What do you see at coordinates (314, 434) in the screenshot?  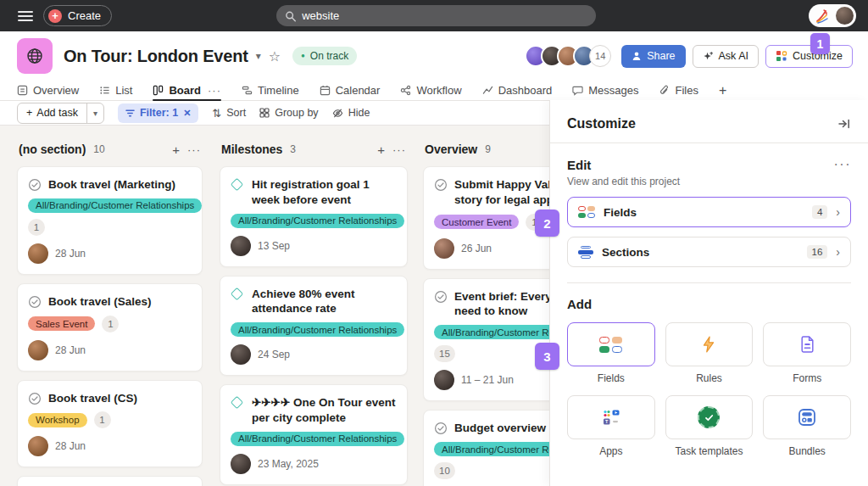 I see `milestone-card: ✈✈✈✈ One On Tour event per city complete…` at bounding box center [314, 434].